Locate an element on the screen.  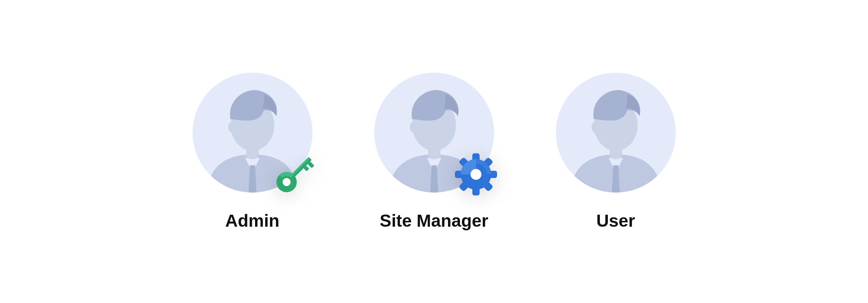
avatar-user is located at coordinates (616, 133).